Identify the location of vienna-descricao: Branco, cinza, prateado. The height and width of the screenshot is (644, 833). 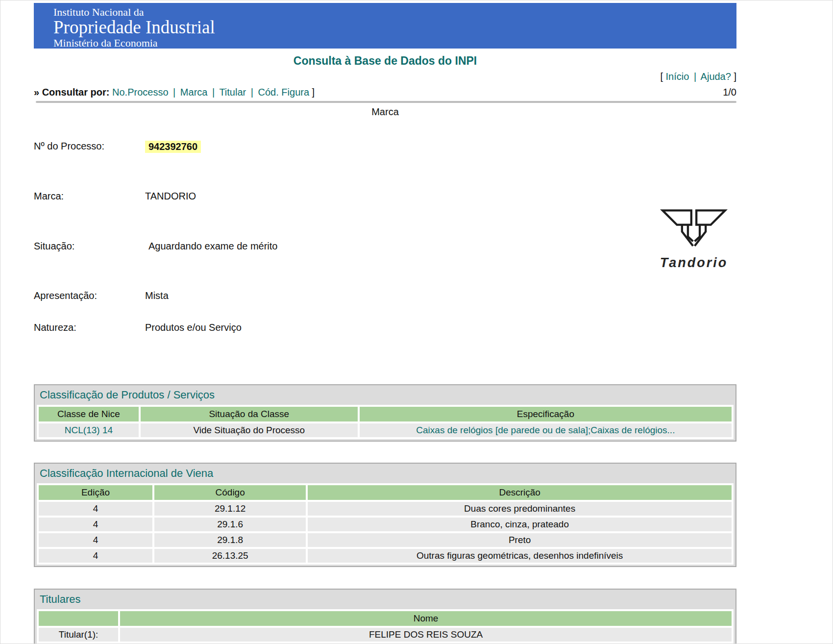
(519, 524).